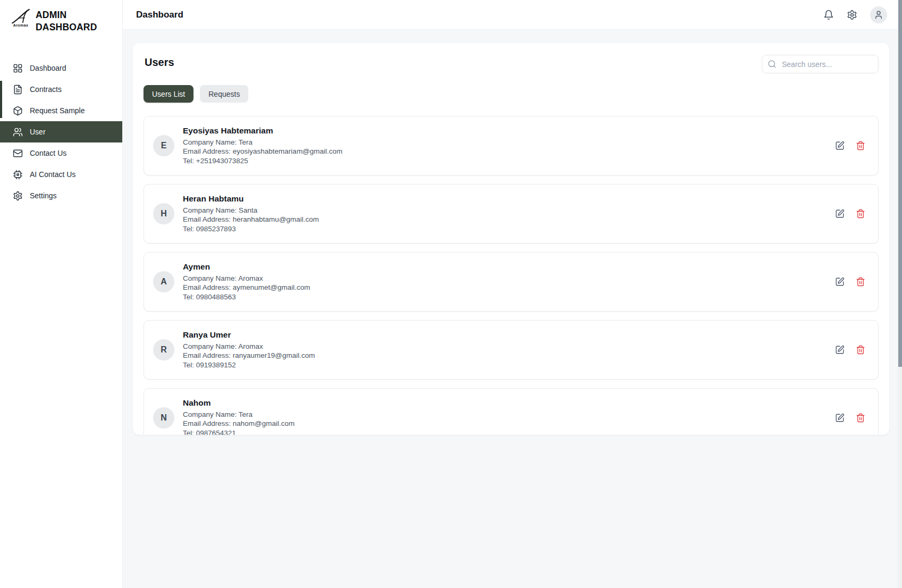  Describe the element at coordinates (511, 411) in the screenshot. I see `user-card: NNahomCompany Name: TeraEmail Address: n…` at that location.